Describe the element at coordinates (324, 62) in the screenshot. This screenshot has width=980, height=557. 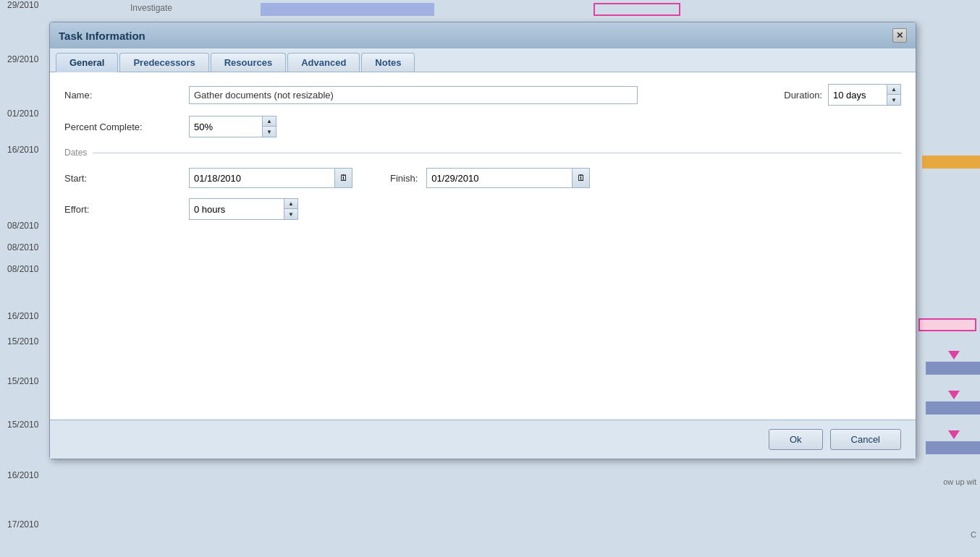
I see `tab-advanced: Advanced` at that location.